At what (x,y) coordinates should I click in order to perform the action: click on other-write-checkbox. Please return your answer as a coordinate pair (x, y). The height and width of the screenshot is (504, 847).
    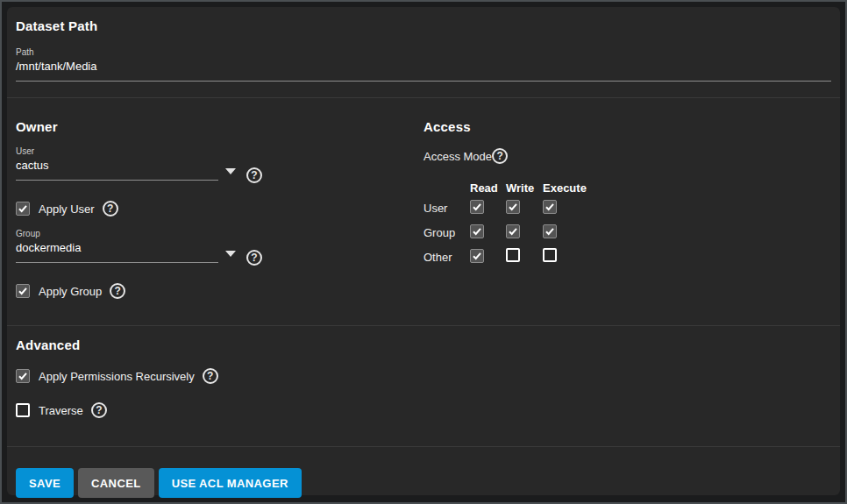
    Looking at the image, I should click on (513, 255).